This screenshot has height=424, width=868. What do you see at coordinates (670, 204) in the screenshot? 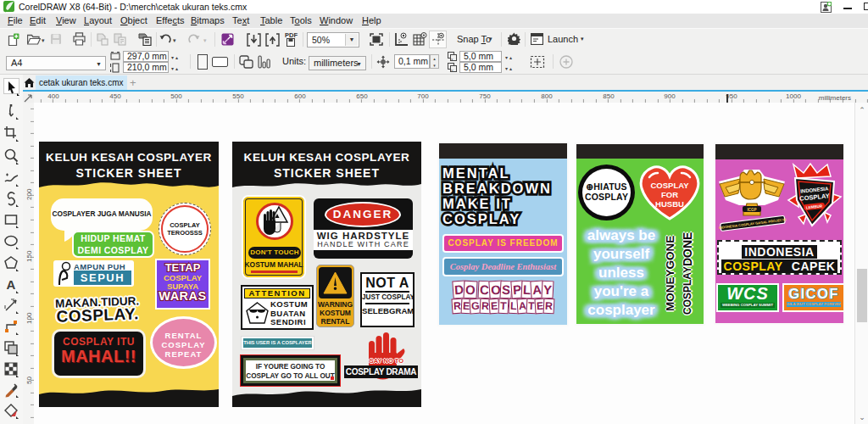
I see `svg-text: HUSBU` at bounding box center [670, 204].